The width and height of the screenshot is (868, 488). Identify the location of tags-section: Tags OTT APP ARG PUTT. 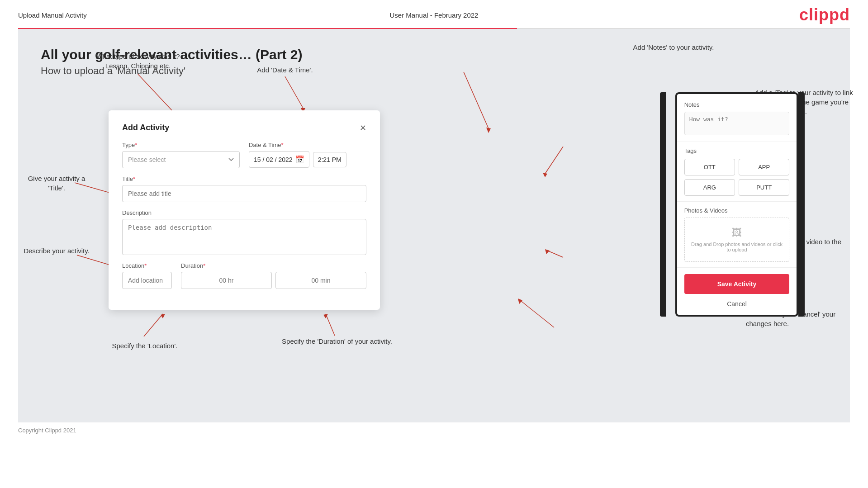
(737, 172).